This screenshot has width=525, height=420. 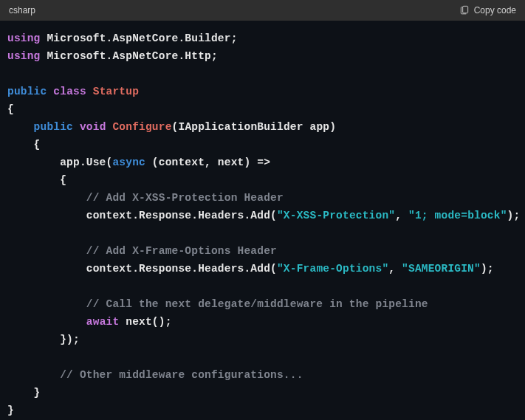 I want to click on keyword-class: class, so click(x=69, y=92).